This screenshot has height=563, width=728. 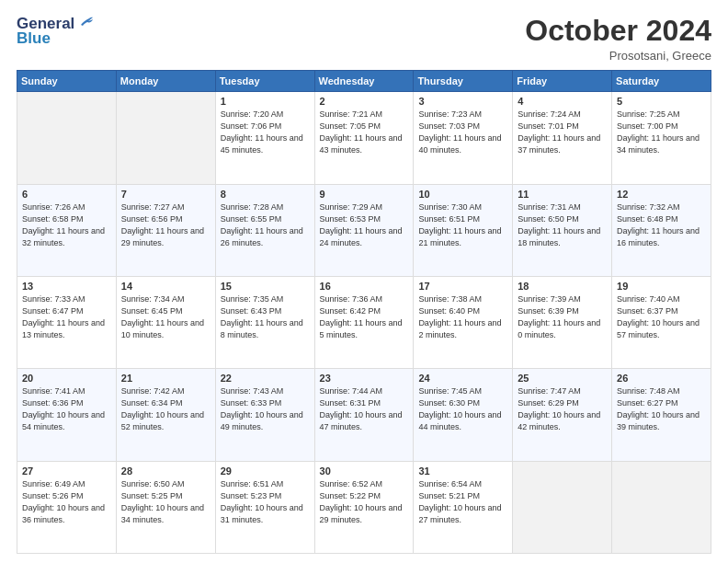 What do you see at coordinates (364, 101) in the screenshot?
I see `day-number: 2` at bounding box center [364, 101].